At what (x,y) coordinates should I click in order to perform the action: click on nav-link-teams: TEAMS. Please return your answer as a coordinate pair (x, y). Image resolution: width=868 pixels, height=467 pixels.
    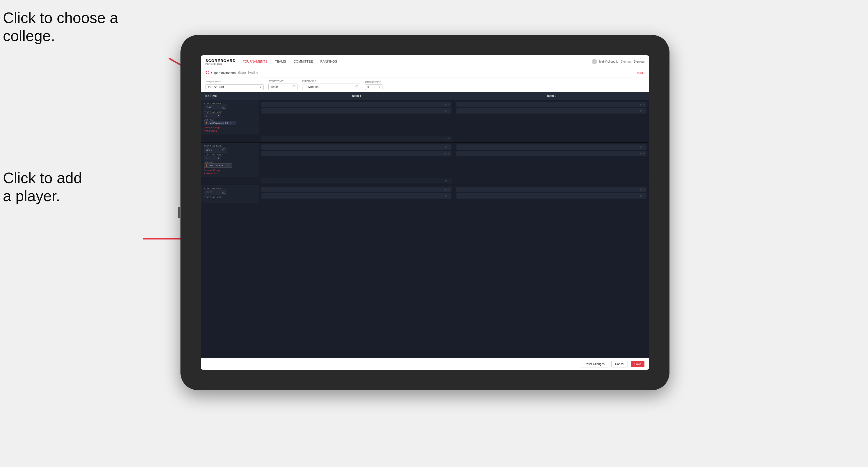
    Looking at the image, I should click on (281, 62).